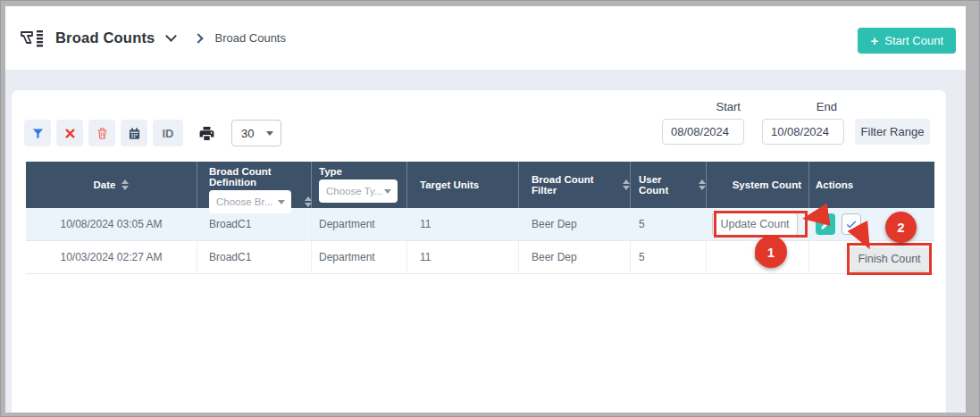 This screenshot has height=417, width=980. What do you see at coordinates (486, 38) in the screenshot?
I see `top-header-bar: Broad Counts Broad Counts + Start Count` at bounding box center [486, 38].